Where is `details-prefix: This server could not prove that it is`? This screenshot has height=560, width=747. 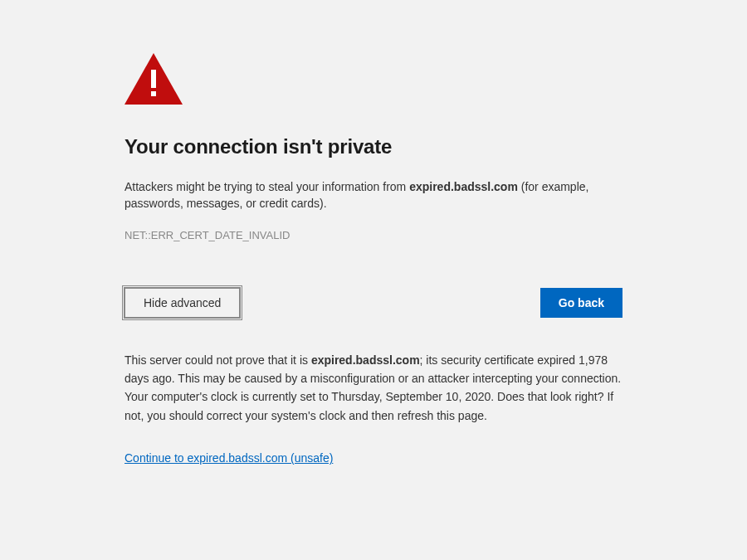
details-prefix: This server could not prove that it is is located at coordinates (217, 360).